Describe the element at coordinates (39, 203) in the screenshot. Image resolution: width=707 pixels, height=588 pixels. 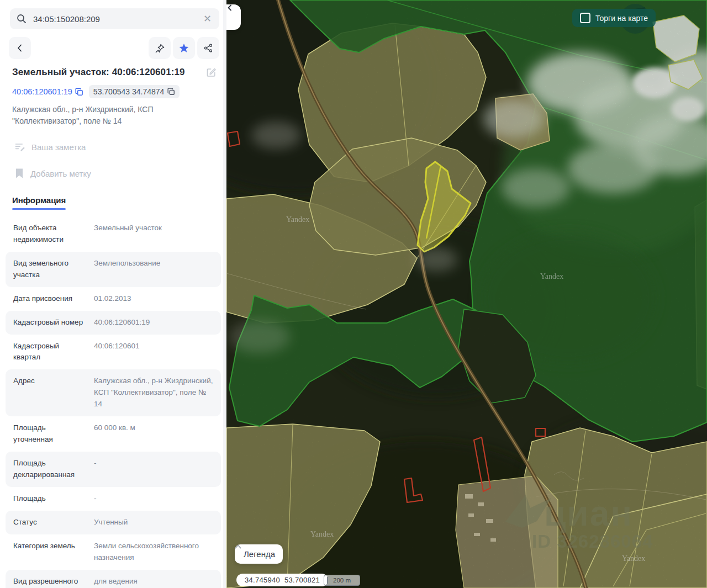
I see `tab-information: Информация` at that location.